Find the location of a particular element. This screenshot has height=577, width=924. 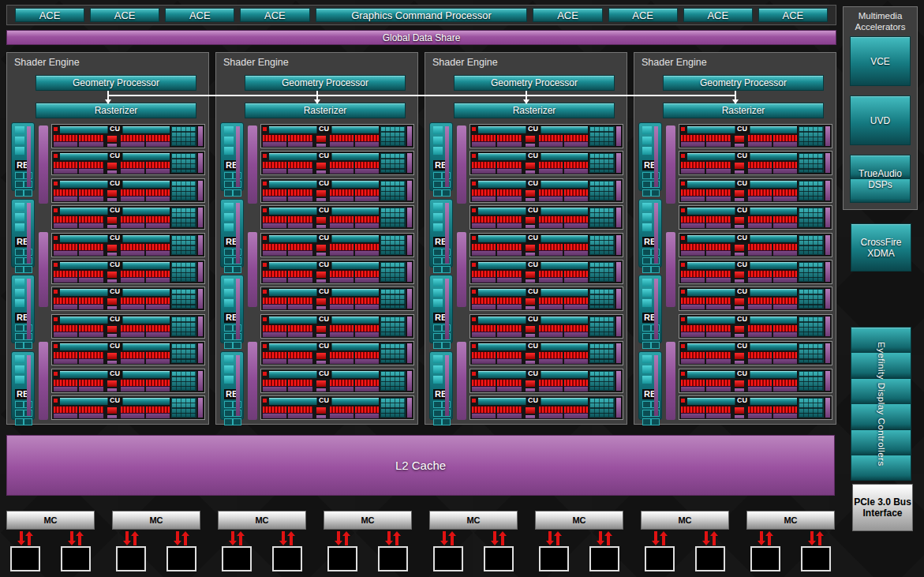

arrow-down-icon is located at coordinates (72, 536).